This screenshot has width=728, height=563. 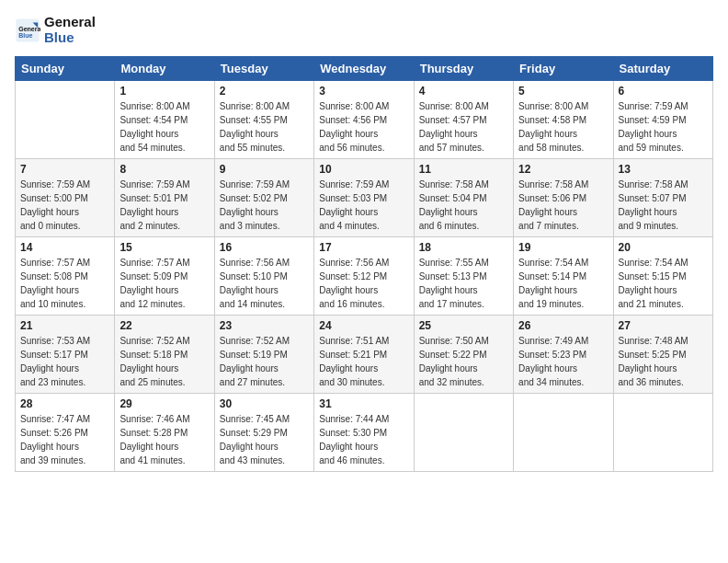 What do you see at coordinates (552, 276) in the screenshot?
I see `sunset-text: Sunset: 5:14 PM` at bounding box center [552, 276].